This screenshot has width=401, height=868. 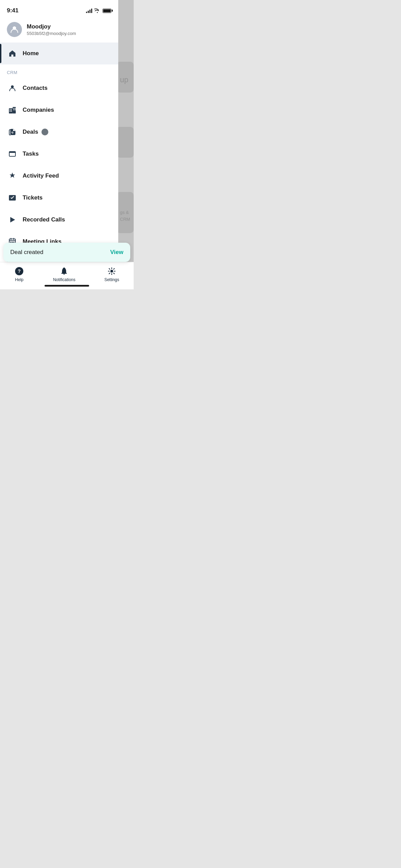 I want to click on tasks-label: Tasks, so click(x=31, y=154).